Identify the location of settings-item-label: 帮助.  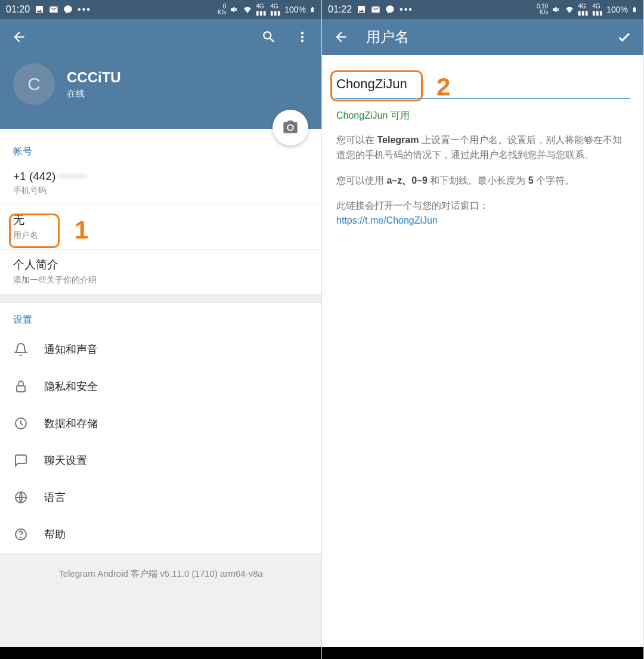
(55, 534).